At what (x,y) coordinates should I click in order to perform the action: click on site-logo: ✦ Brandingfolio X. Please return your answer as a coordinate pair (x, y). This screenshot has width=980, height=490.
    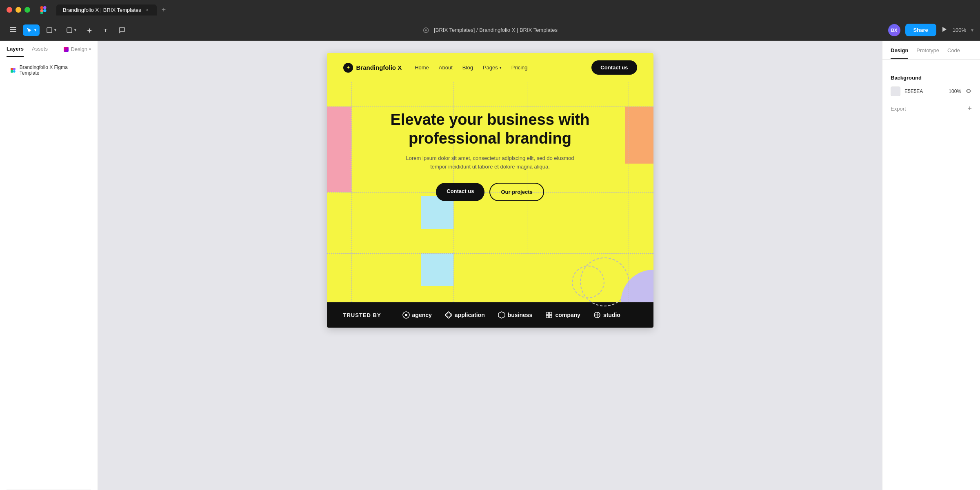
    Looking at the image, I should click on (373, 68).